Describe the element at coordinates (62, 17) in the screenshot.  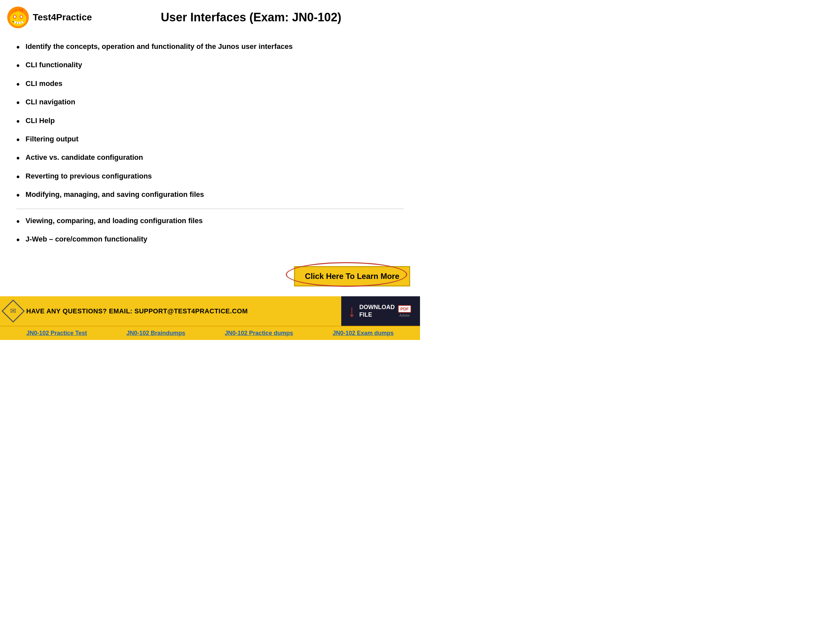
I see `logo-text: Test4Practice` at that location.